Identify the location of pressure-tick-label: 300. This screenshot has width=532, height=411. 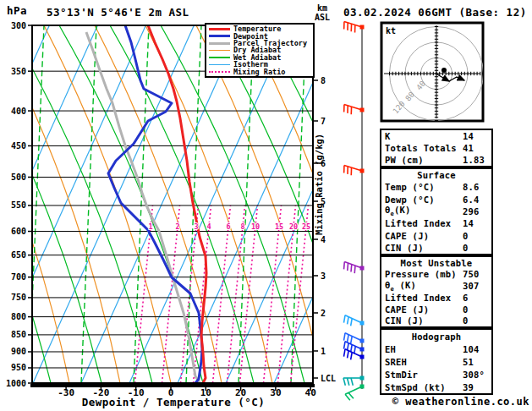
(19, 25).